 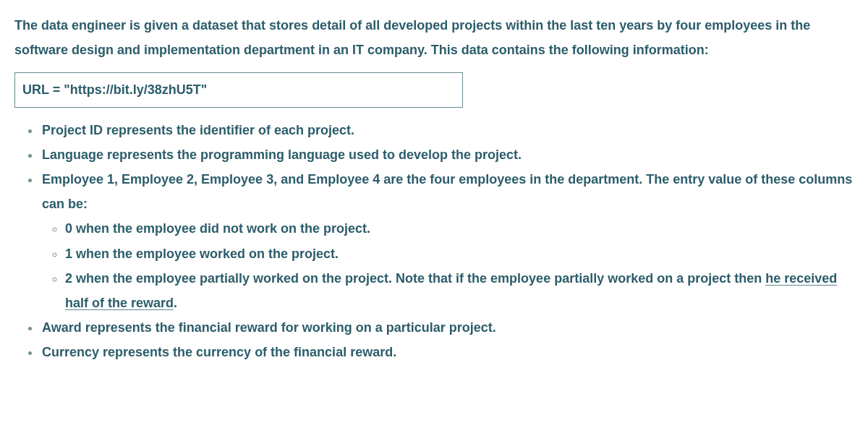 I want to click on list-item-text: Language represents the programming lang…, so click(x=282, y=155).